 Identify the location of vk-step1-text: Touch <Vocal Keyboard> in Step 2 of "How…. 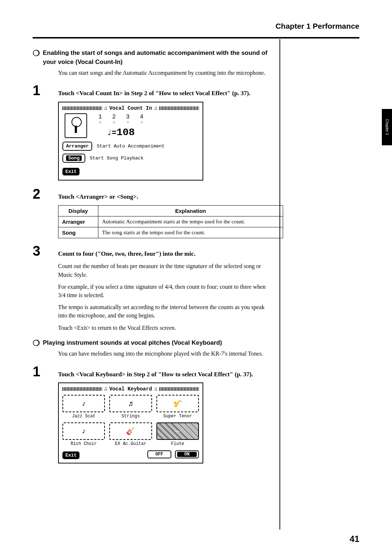
(155, 375).